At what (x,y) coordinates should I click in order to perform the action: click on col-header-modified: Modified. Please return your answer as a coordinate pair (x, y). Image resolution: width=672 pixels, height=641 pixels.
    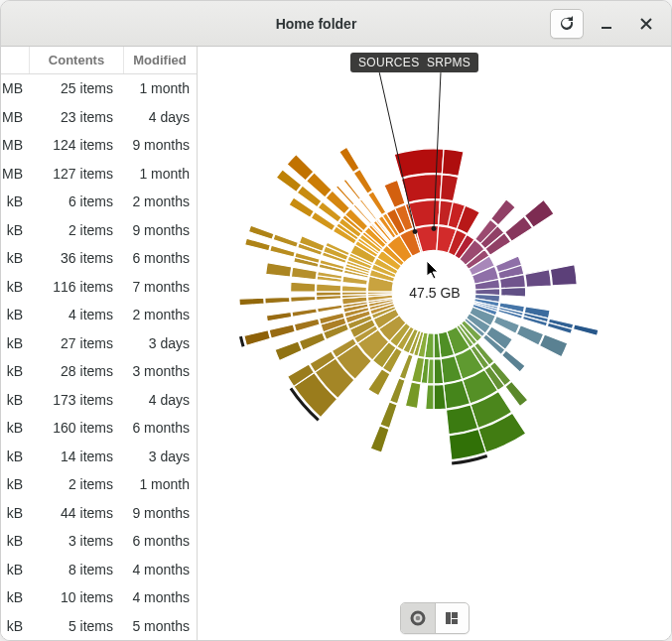
    Looking at the image, I should click on (159, 60).